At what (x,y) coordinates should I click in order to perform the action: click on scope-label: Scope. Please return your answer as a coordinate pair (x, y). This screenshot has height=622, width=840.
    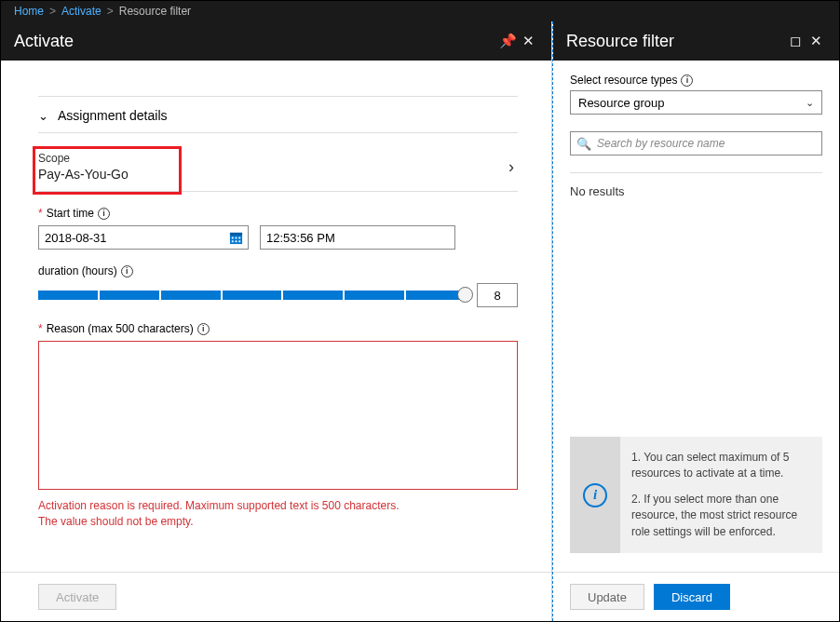
    Looking at the image, I should click on (274, 158).